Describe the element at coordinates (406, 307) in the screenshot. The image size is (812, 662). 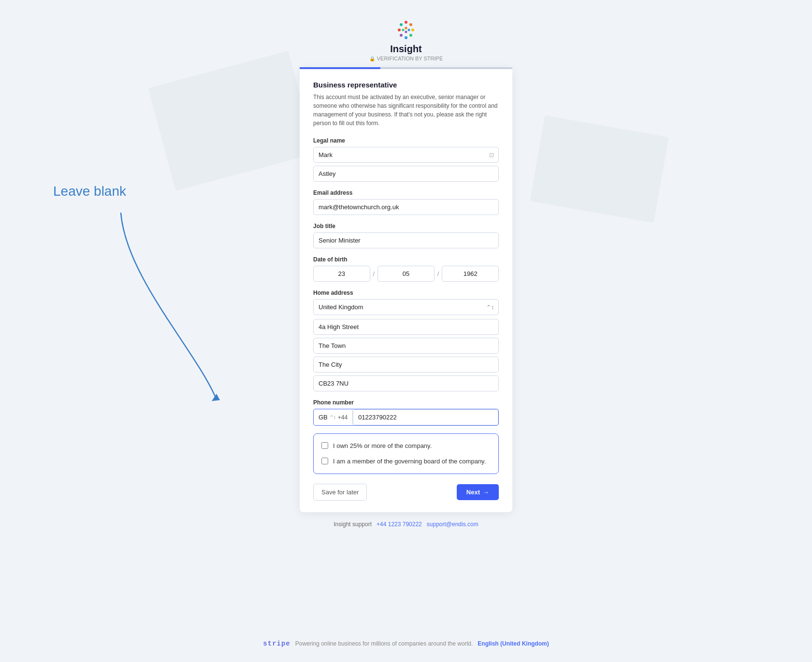
I see `country-select: United Kingdom United States` at that location.